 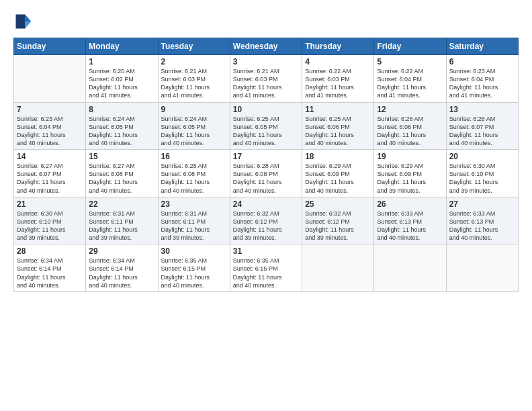 What do you see at coordinates (338, 109) in the screenshot?
I see `day-number: 11` at bounding box center [338, 109].